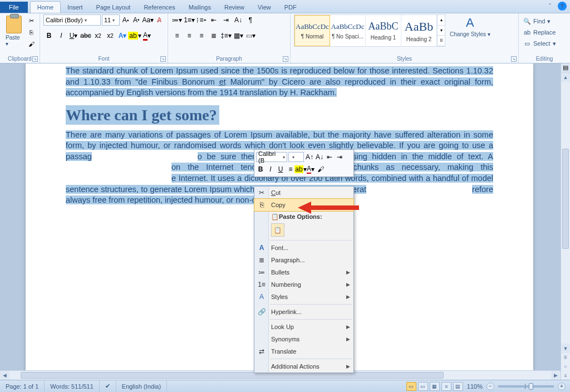 The image size is (570, 392). Describe the element at coordinates (340, 157) in the screenshot. I see `mini-inc-indent: ⇥` at that location.